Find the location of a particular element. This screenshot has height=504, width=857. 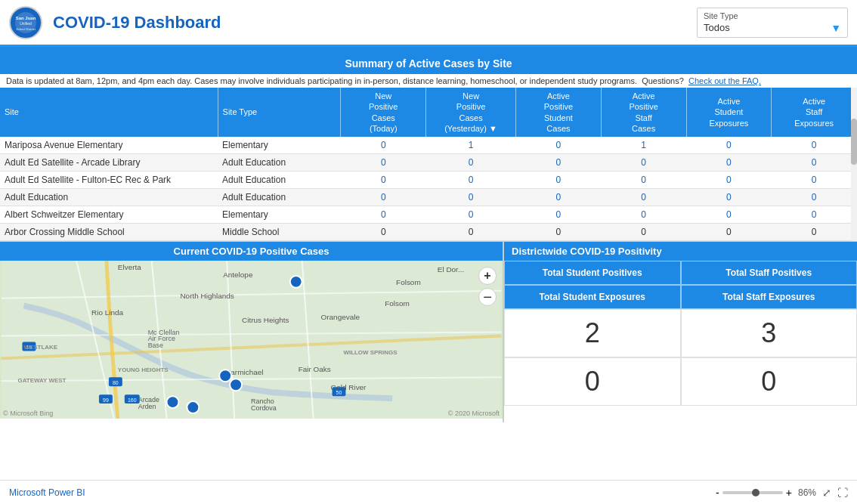

col-site-type: Site Type is located at coordinates (280, 112).